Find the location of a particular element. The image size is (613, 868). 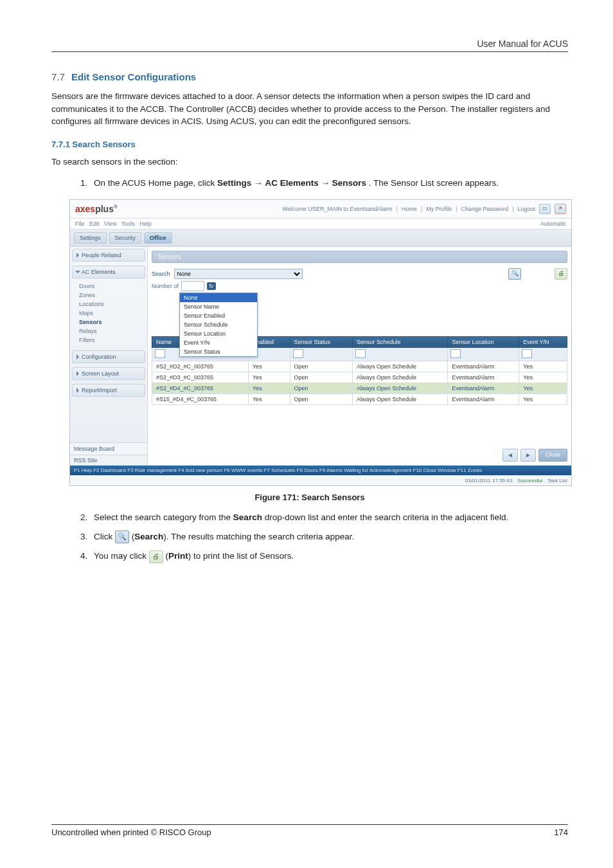

cell-name: #S15_#D4_#C_003765 is located at coordinates (200, 399).